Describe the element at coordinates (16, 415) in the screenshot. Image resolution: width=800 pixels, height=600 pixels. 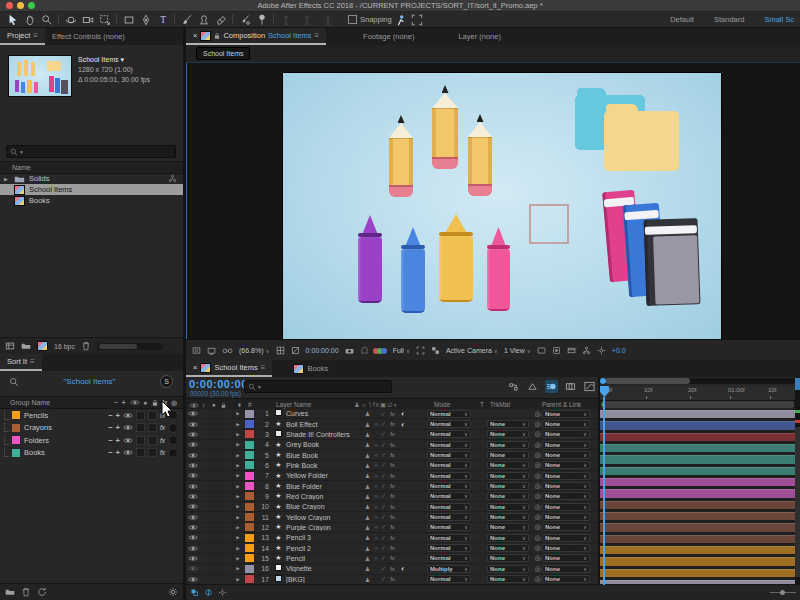
I see `group-color-swatch` at that location.